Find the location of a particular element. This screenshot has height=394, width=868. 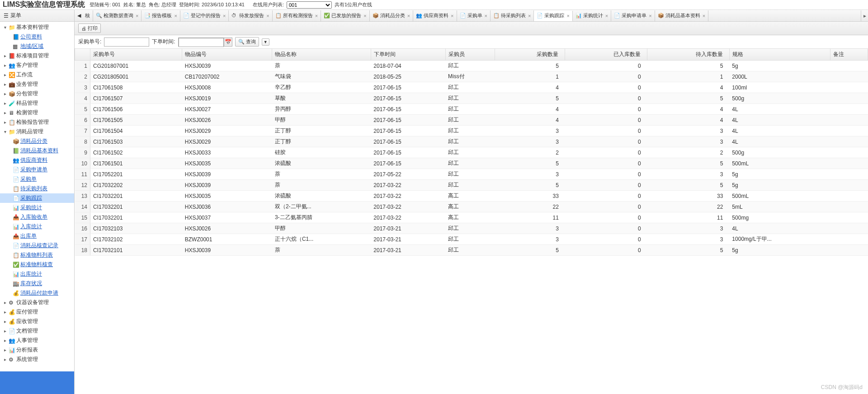

sidebar-item-20: 📥入库验收单 is located at coordinates (37, 217).